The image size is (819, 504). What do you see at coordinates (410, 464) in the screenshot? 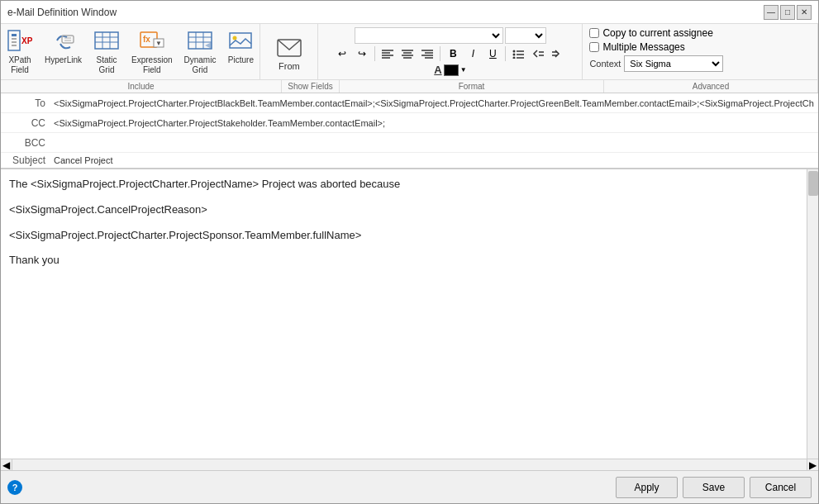
I see `horizontal-scrollbar: ◀ ▶` at bounding box center [410, 464].